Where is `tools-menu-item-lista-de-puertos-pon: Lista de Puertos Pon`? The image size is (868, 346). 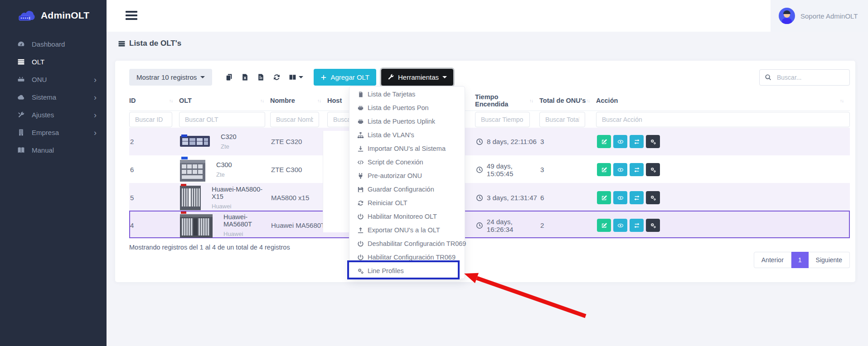
tools-menu-item-lista-de-puertos-pon: Lista de Puertos Pon is located at coordinates (407, 108).